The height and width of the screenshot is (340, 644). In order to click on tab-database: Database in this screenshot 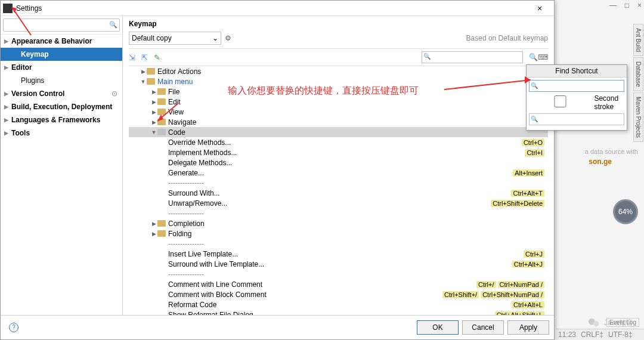, I will do `click(638, 74)`.